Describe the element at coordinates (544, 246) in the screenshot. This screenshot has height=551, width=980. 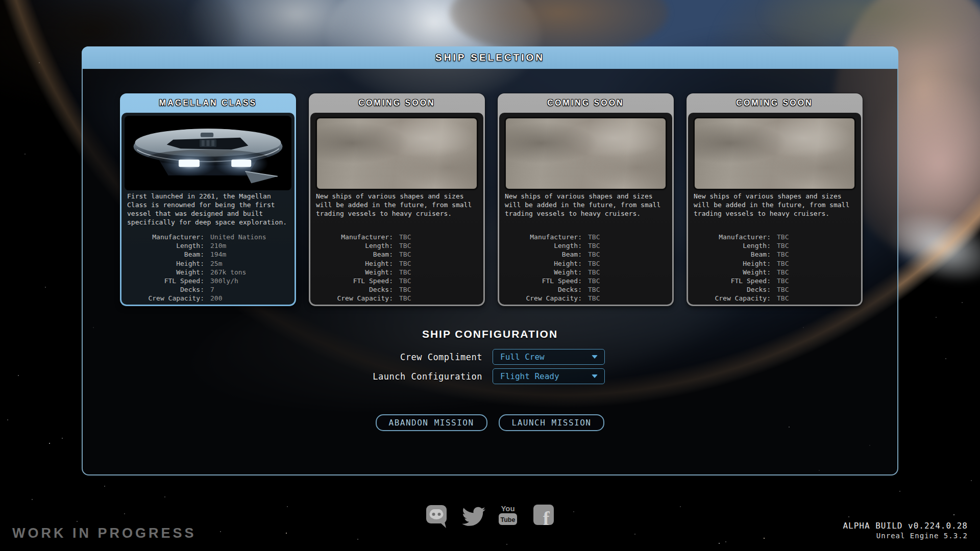
I see `stat-label: Length:` at that location.